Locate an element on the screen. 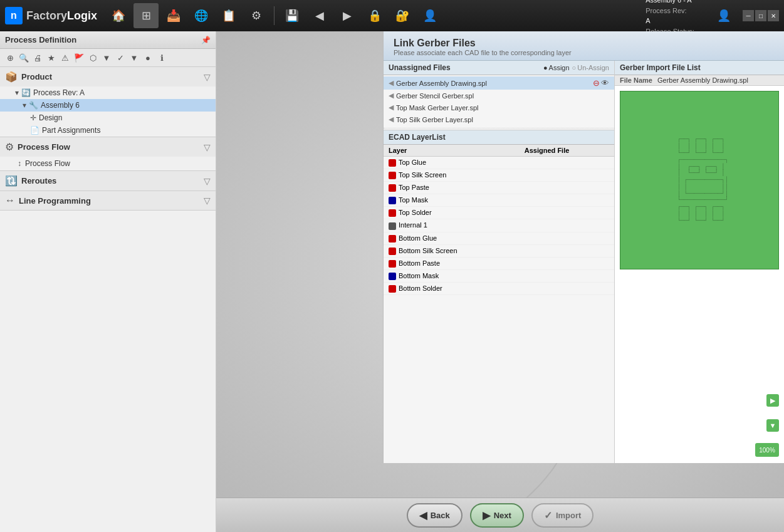 This screenshot has height=532, width=784. ecad-row-10: Bottom Solder is located at coordinates (499, 288).